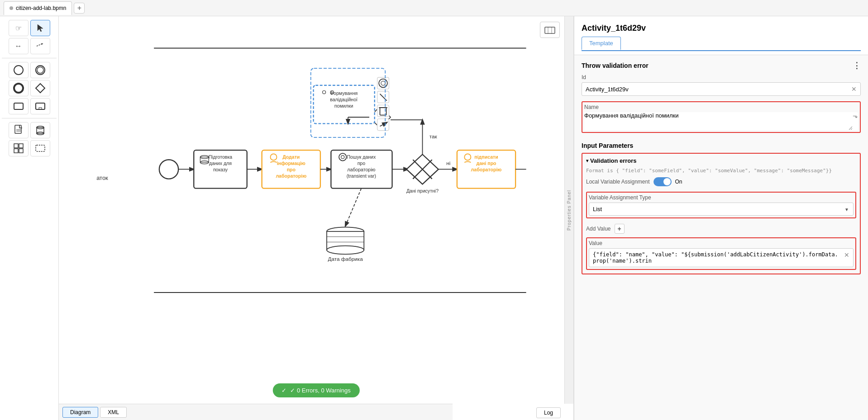  Describe the element at coordinates (29, 28) in the screenshot. I see `toolbar-row-1: ☞` at that location.